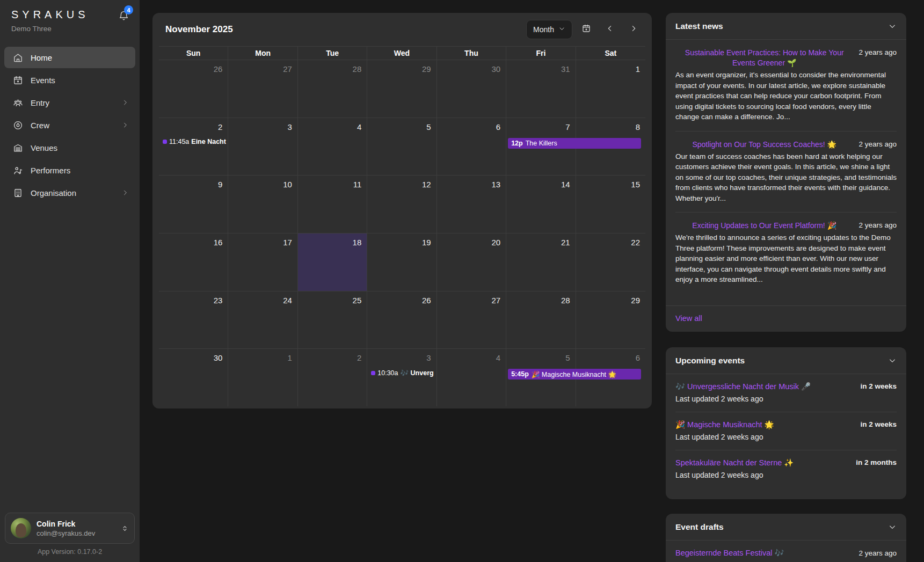  Describe the element at coordinates (333, 320) in the screenshot. I see `calendar-day-cell: 25` at that location.